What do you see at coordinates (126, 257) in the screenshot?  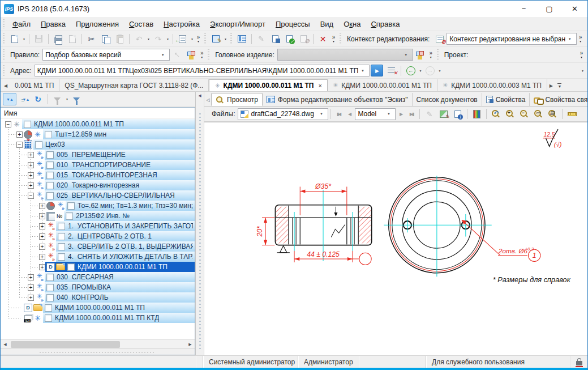 I see `tree-row-content: 4. СНЯТЬ И УЛОЖИТЬ ДЕТАЛЬ В ТАРУ` at bounding box center [126, 257].